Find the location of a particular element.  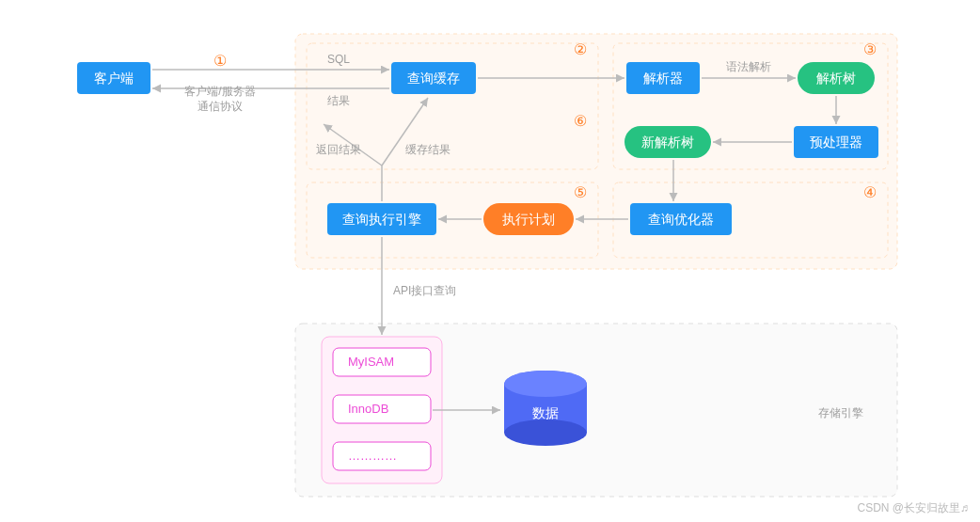

engine-innodb-label: InnoDB is located at coordinates (369, 408).